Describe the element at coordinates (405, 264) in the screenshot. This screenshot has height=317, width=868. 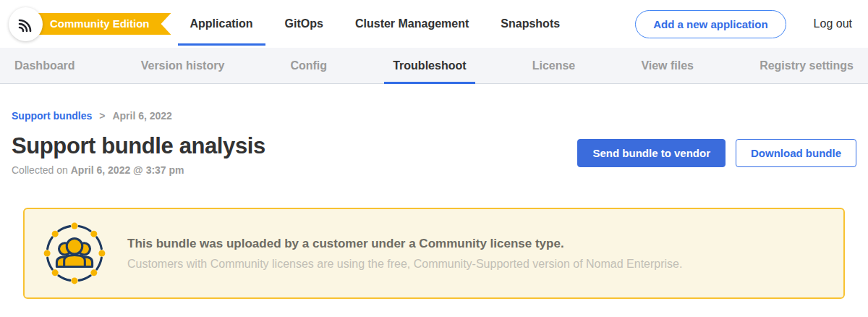
I see `banner-subtitle: Customers with Community licenses are us…` at that location.